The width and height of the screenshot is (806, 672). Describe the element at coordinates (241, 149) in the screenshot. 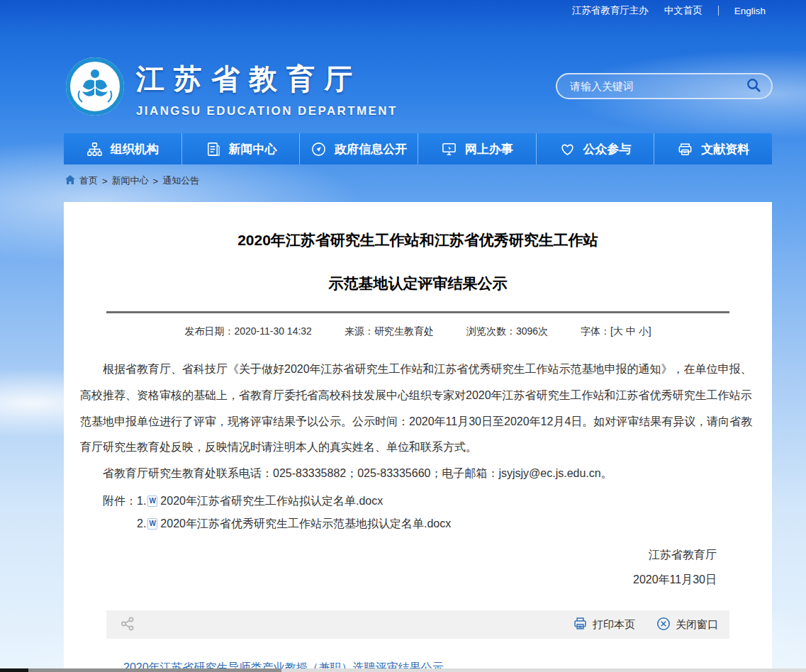

I see `nav-item-news-center: 新闻中心` at that location.